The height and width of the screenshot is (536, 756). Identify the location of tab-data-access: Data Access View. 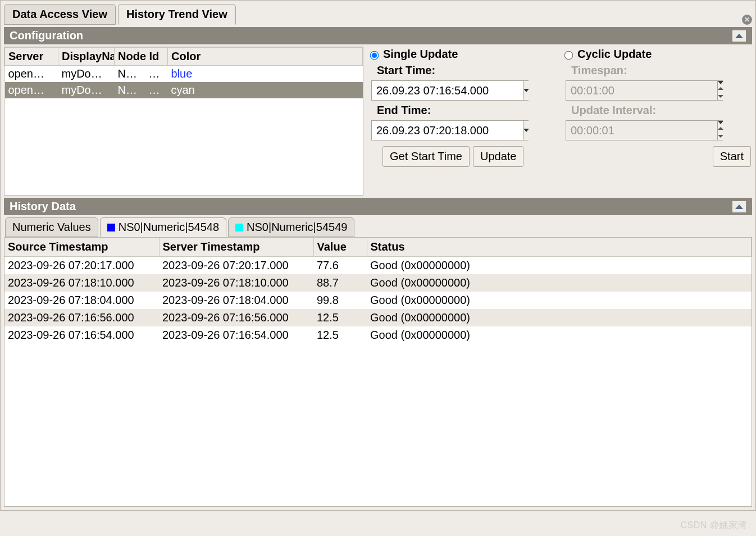
(60, 15).